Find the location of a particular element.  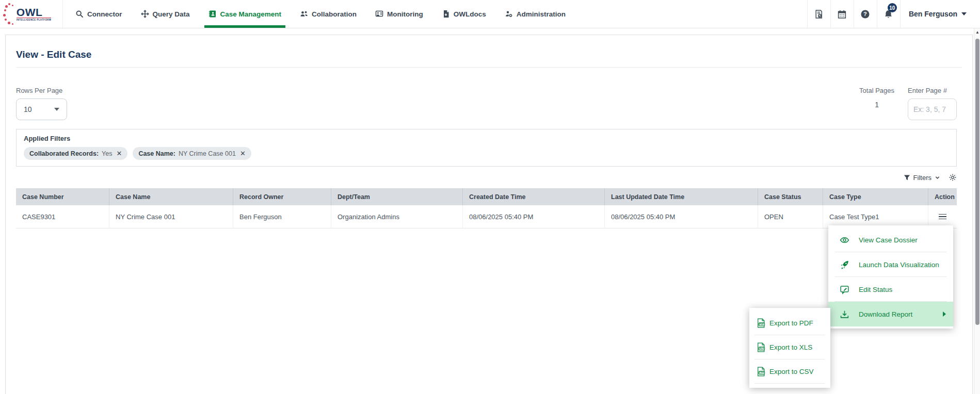

logo-tagline: INTELLIGENCE PLATFORM is located at coordinates (34, 20).